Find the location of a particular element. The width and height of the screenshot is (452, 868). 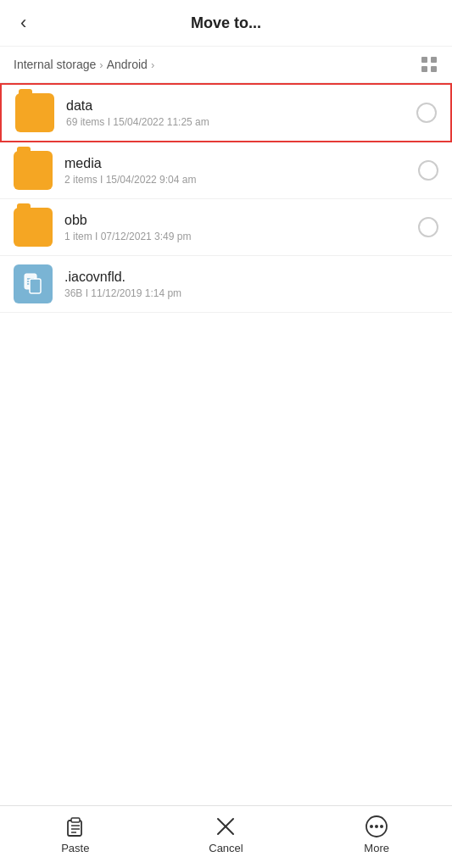

bottom-bar: Paste Cancel More is located at coordinates (226, 837).